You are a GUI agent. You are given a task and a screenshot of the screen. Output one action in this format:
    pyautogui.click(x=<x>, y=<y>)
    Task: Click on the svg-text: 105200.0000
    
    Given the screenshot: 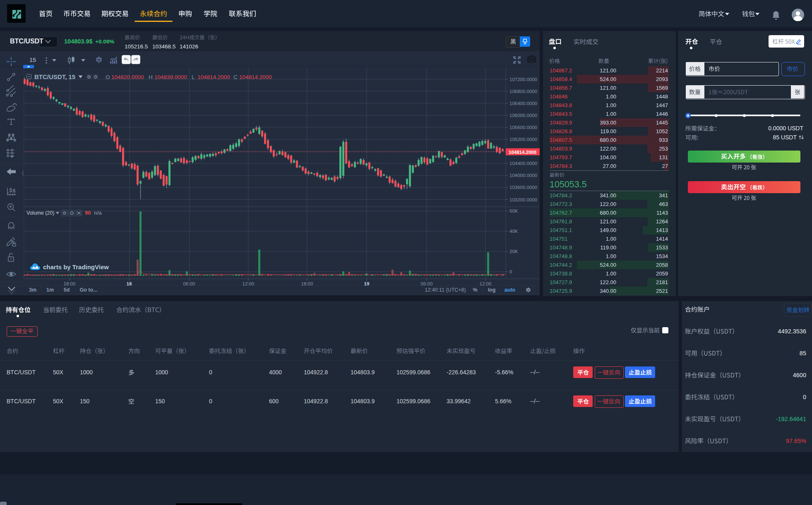 What is the action you would take?
    pyautogui.click(x=523, y=139)
    